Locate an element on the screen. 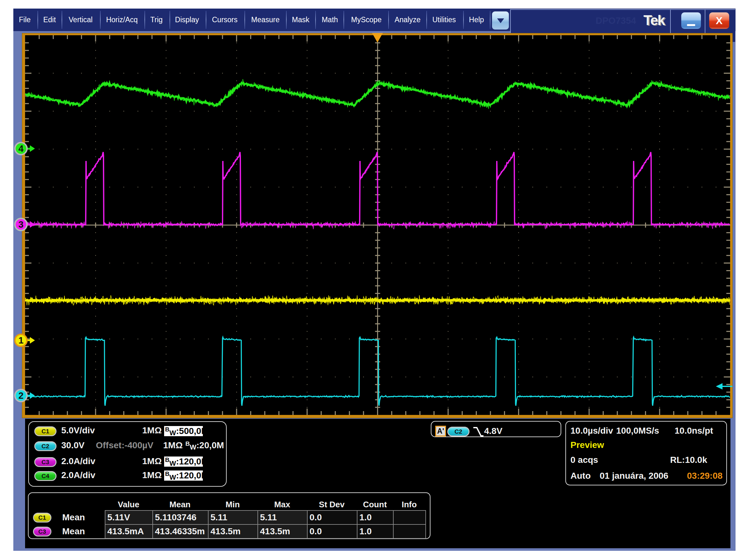 The height and width of the screenshot is (560, 746). svg-text: 1 is located at coordinates (21, 340).